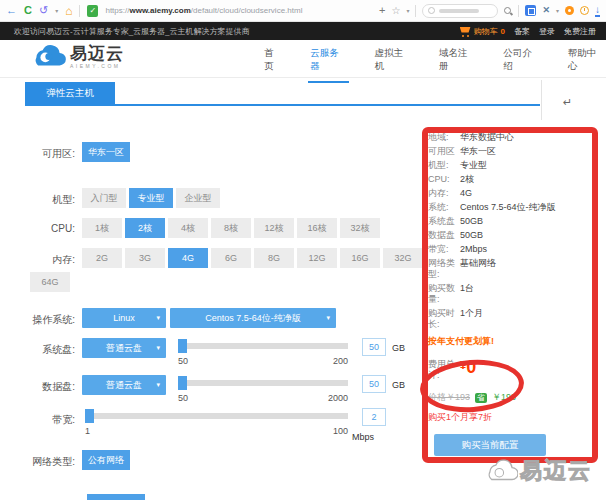  I want to click on nav-item-about: 公司介绍, so click(521, 59).